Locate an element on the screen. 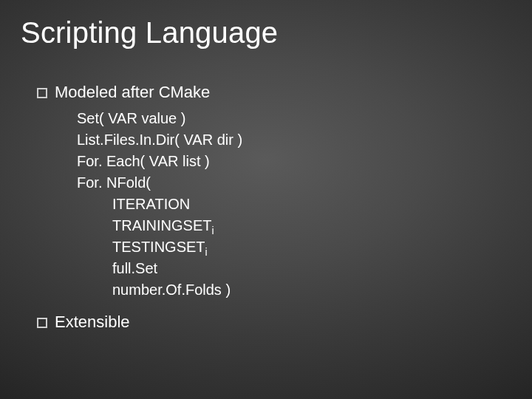  bullet-modeled-text: Modeled after CMake is located at coordinates (132, 92).